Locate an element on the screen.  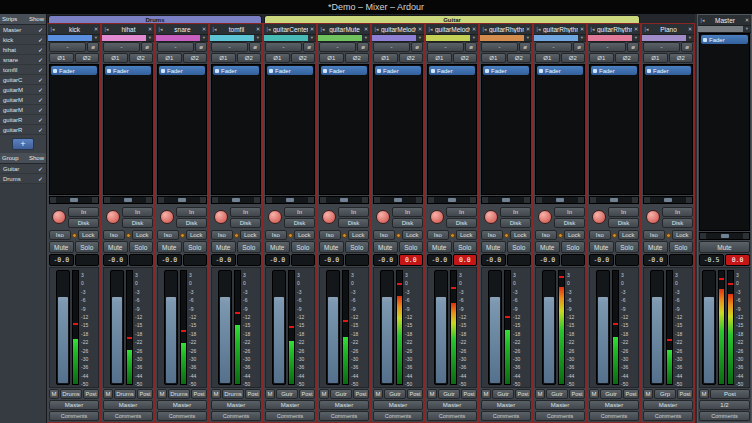
strips-list-item: snare ✓ is located at coordinates (23, 60).